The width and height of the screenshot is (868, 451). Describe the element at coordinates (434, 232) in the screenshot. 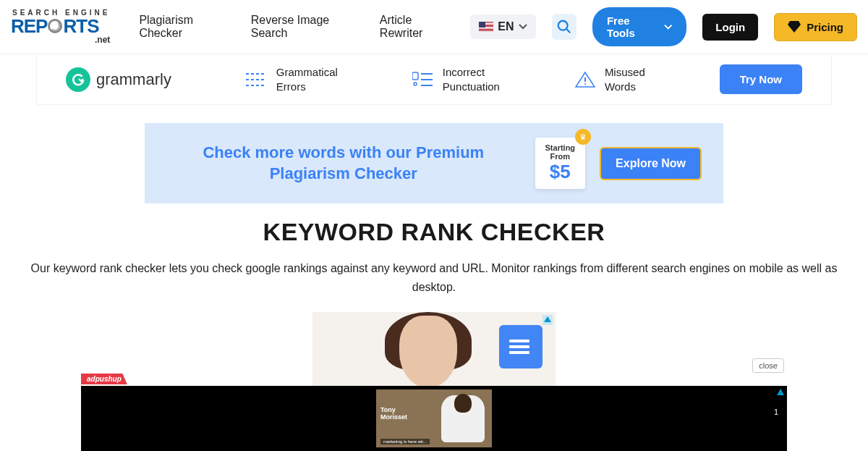

I see `page-title: KEYWORD RANK CHECKER` at that location.